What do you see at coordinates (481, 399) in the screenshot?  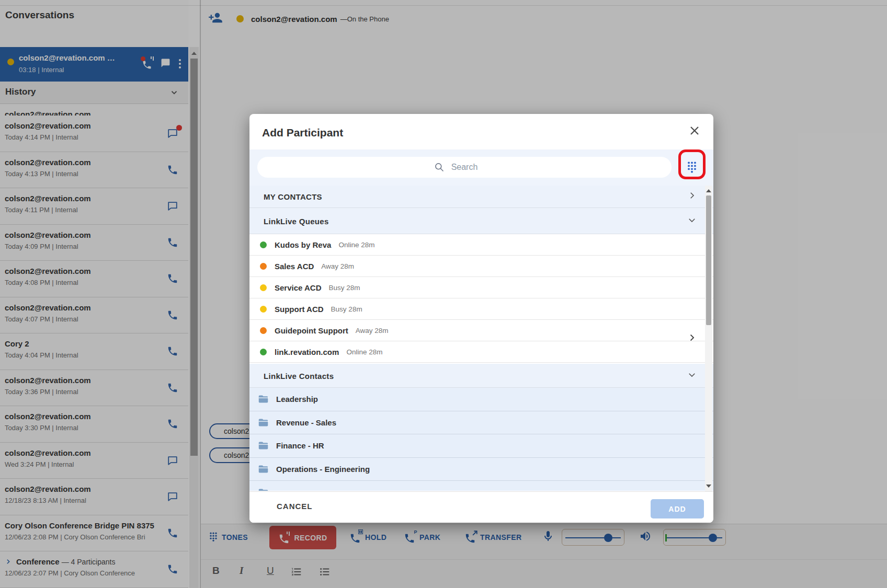 I see `contact-folder-row: Leadership` at bounding box center [481, 399].